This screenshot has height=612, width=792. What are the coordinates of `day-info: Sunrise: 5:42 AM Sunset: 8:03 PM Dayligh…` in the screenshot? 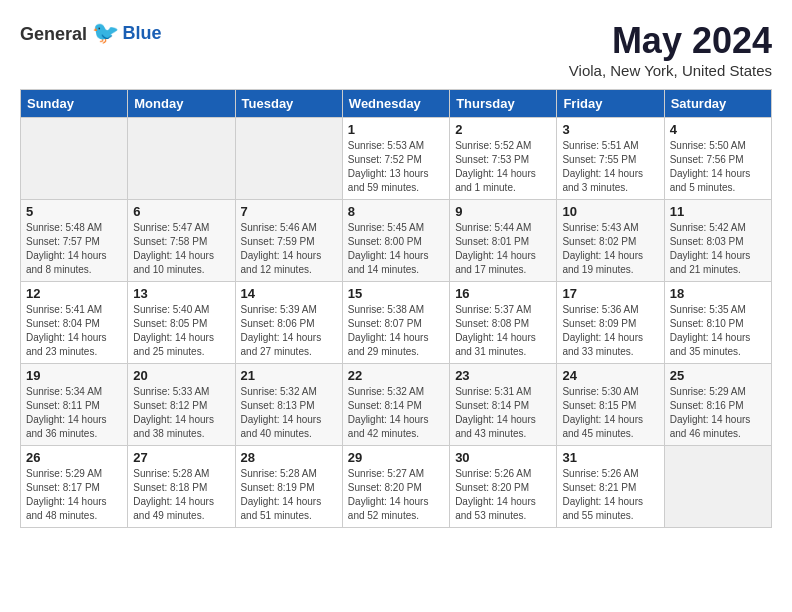 It's located at (718, 249).